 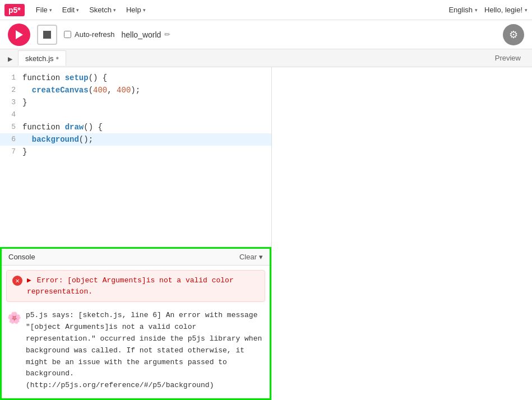 What do you see at coordinates (11, 152) in the screenshot?
I see `line-num-7: 7` at bounding box center [11, 152].